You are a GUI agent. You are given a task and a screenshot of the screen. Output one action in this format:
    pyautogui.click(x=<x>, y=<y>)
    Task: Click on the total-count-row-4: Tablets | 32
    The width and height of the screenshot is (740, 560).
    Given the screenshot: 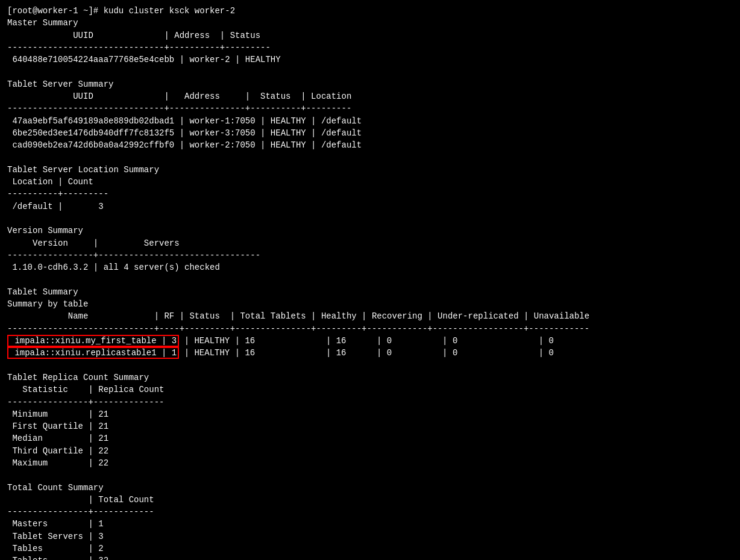 What is the action you would take?
    pyautogui.click(x=58, y=558)
    